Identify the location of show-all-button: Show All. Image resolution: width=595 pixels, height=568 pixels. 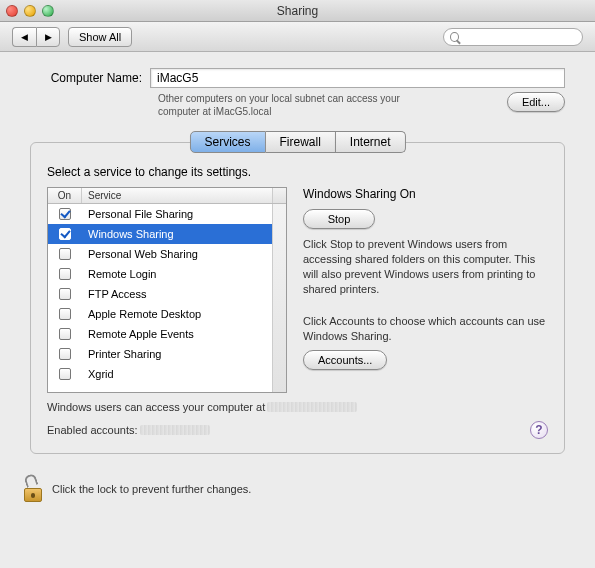
(100, 37).